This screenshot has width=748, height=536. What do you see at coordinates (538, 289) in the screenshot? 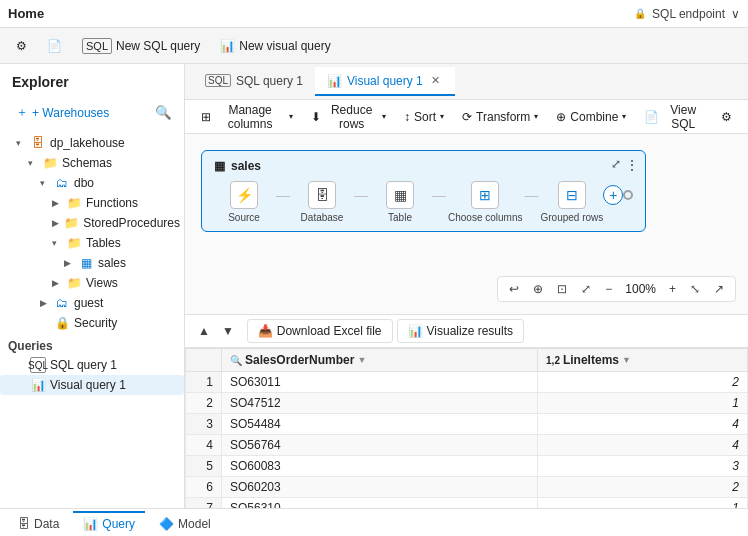
I see `fit-button: ⊕` at bounding box center [538, 289].